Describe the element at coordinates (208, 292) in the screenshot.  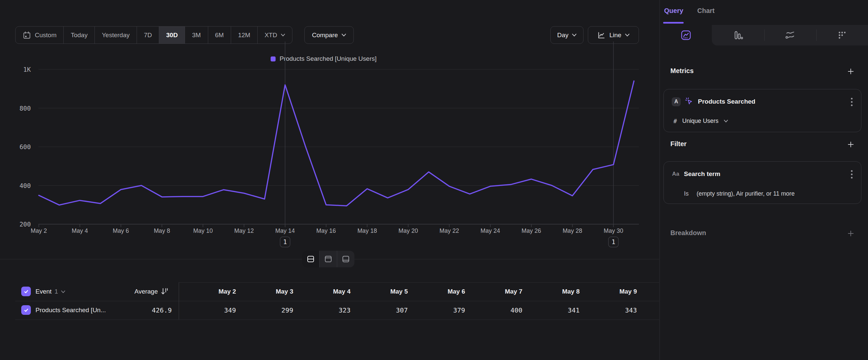
I see `date-column-header: May 2` at that location.